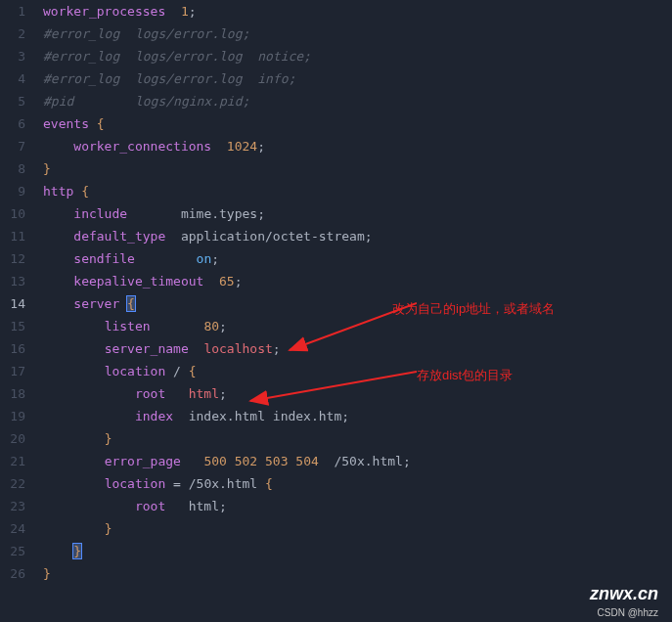 The width and height of the screenshot is (672, 622). Describe the element at coordinates (13, 327) in the screenshot. I see `line-number: 15` at that location.